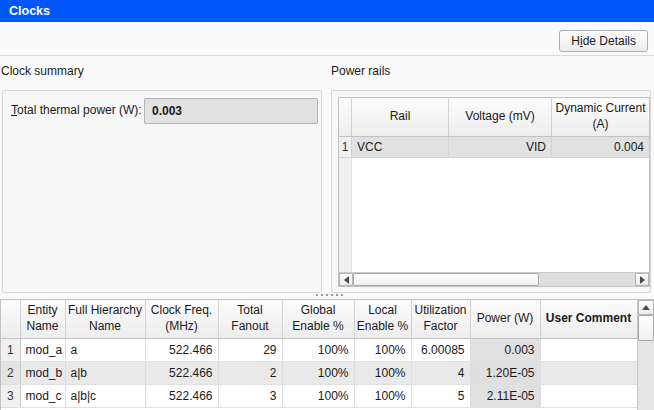 The height and width of the screenshot is (410, 654). What do you see at coordinates (500, 117) in the screenshot?
I see `column-header-voltage: Voltage (mV)` at bounding box center [500, 117].